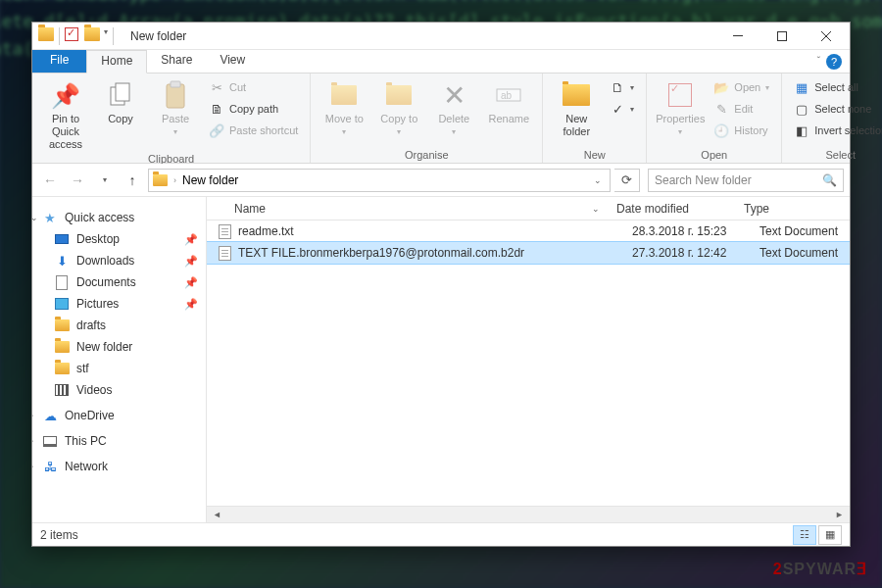 Image resolution: width=882 pixels, height=588 pixels. What do you see at coordinates (50, 180) in the screenshot?
I see `back-button: ←` at bounding box center [50, 180].